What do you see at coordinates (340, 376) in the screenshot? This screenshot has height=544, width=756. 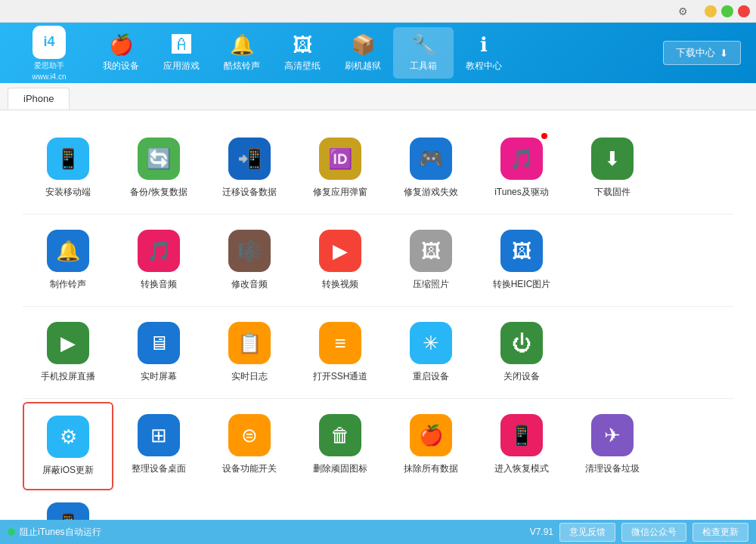 I see `tool-label-ssh-tunnel: 打开SSH通道` at bounding box center [340, 376].